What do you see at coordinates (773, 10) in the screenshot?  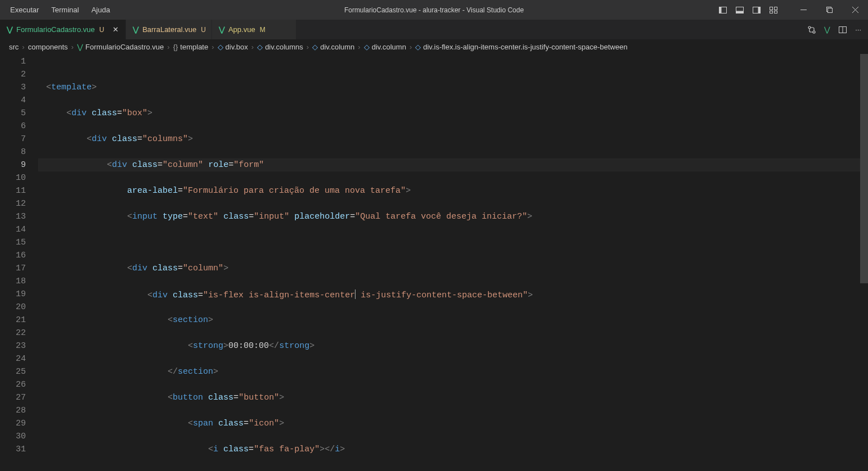 I see `layout-customize-icon` at bounding box center [773, 10].